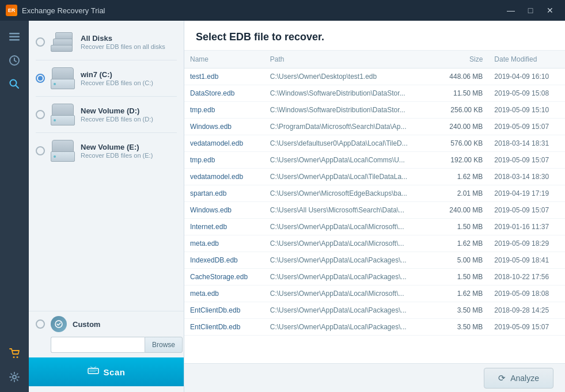 The width and height of the screenshot is (565, 392). Describe the element at coordinates (106, 334) in the screenshot. I see `custom-section: Custom Browse` at that location.